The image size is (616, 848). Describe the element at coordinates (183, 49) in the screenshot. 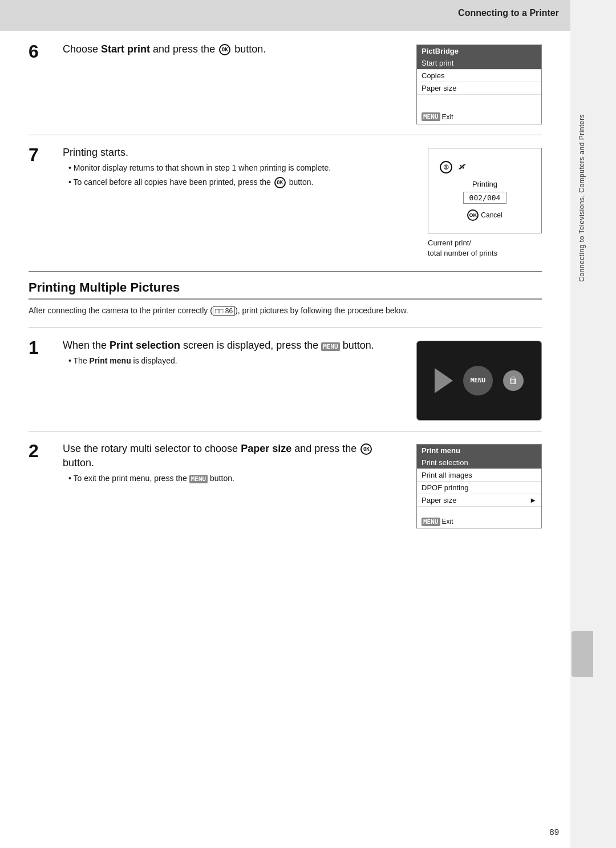

I see `step-6-title-post: and press the` at that location.